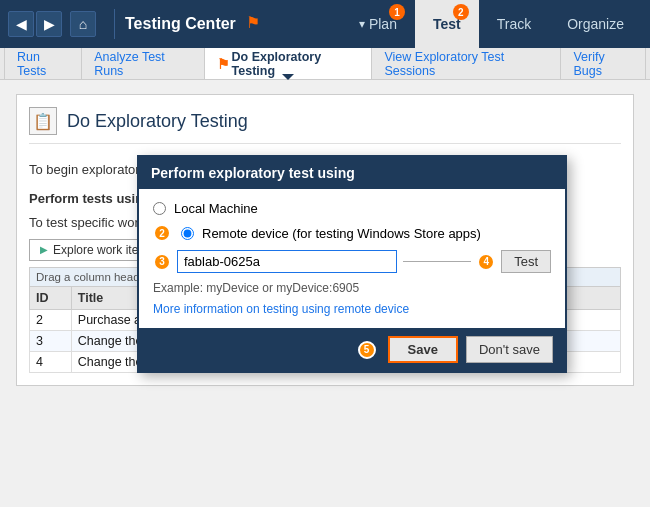  I want to click on page-icon: 📋, so click(43, 121).